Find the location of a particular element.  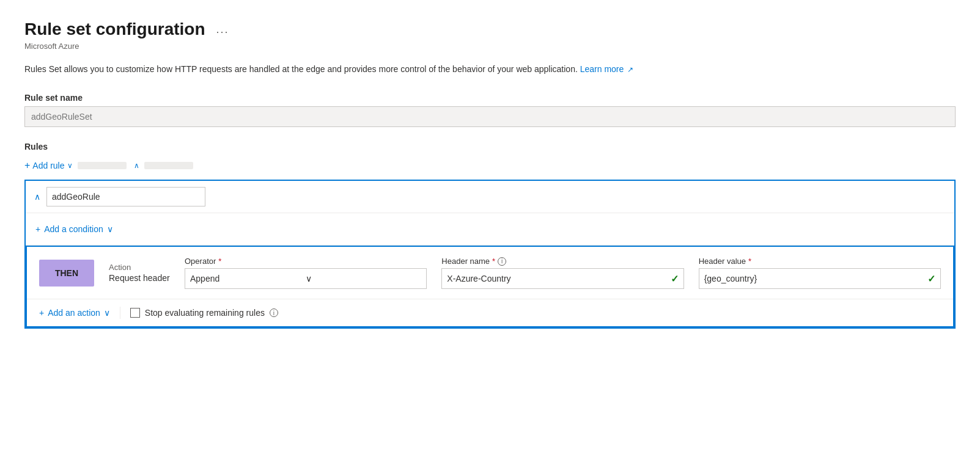

header-name-value: X-Azure-Country is located at coordinates (559, 279).